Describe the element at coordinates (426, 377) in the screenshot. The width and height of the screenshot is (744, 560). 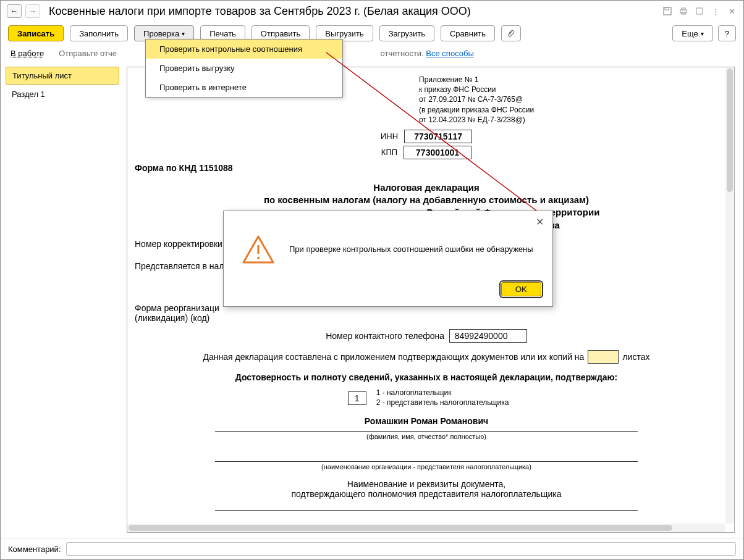
I see `confirm-text: Достоверность и полноту сведений, указан…` at that location.